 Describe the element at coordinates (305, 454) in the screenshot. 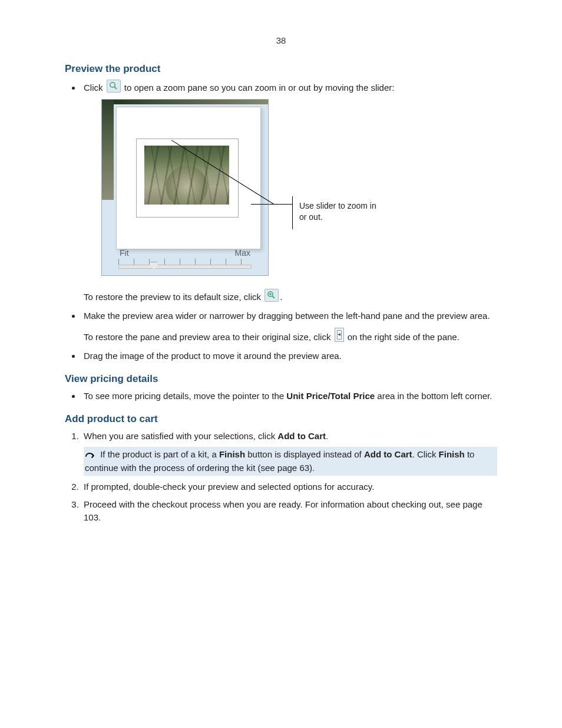

I see `text: button is displayed instead of` at that location.